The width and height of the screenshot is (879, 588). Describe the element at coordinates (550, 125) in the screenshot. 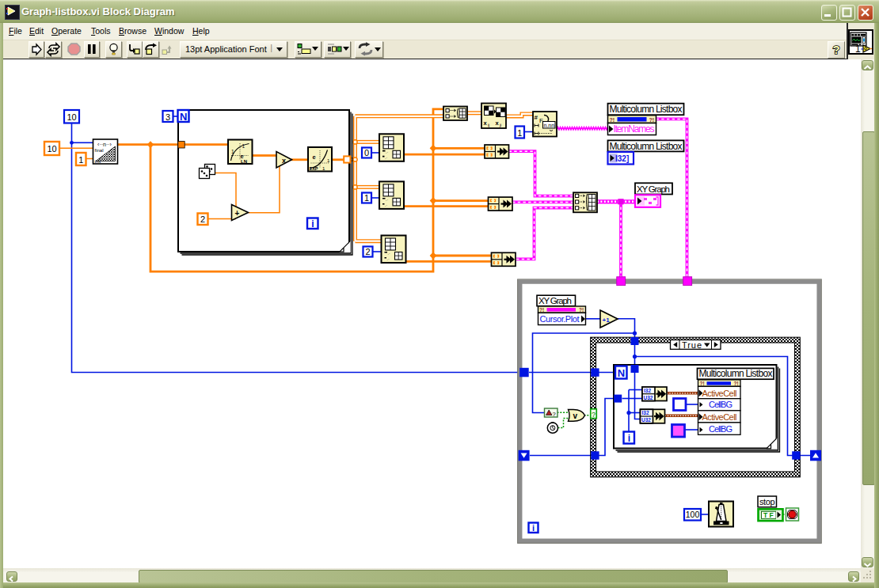

I see `svg-text: n.nn` at that location.